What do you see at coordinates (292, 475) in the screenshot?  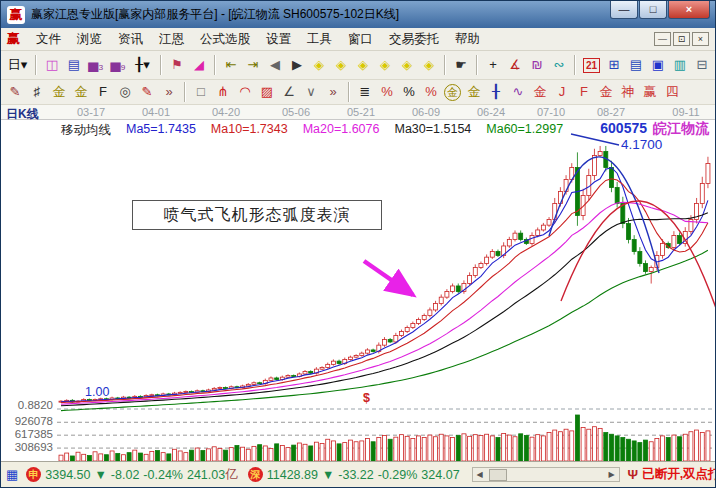 I see `sz-index-value: 11428.89` at bounding box center [292, 475].